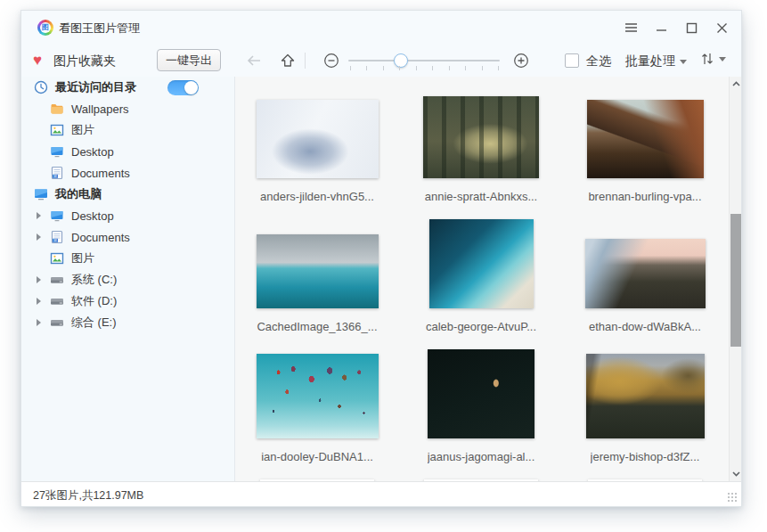 The height and width of the screenshot is (532, 767). I want to click on zoom-slider, so click(424, 61).